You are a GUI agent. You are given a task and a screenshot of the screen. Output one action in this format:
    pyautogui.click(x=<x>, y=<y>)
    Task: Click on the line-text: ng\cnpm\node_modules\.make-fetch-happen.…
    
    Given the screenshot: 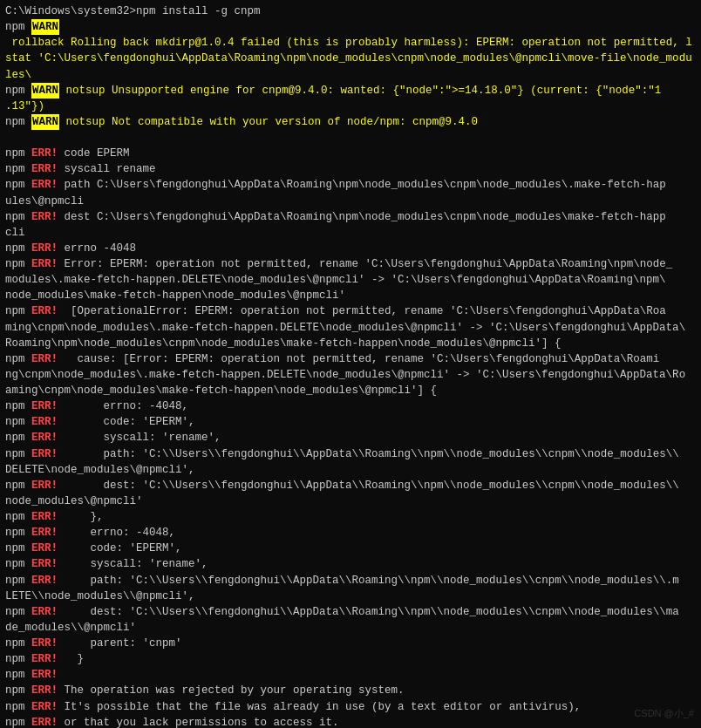 What is the action you would take?
    pyautogui.click(x=345, y=375)
    